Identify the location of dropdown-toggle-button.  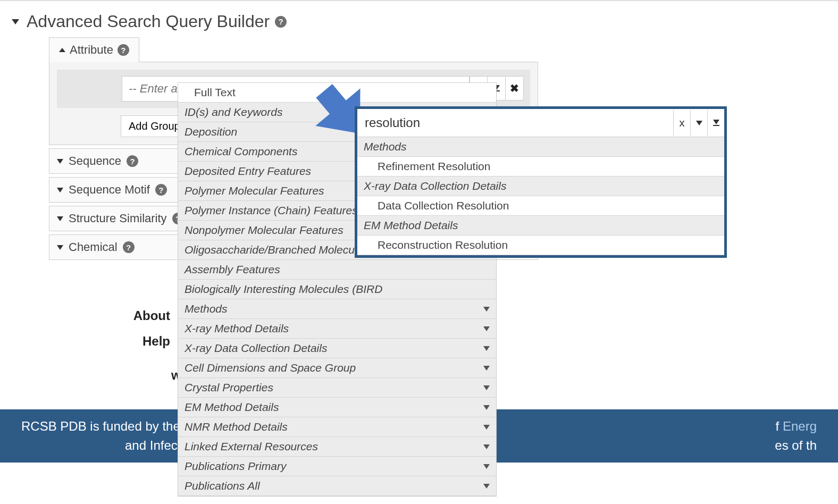
(699, 123).